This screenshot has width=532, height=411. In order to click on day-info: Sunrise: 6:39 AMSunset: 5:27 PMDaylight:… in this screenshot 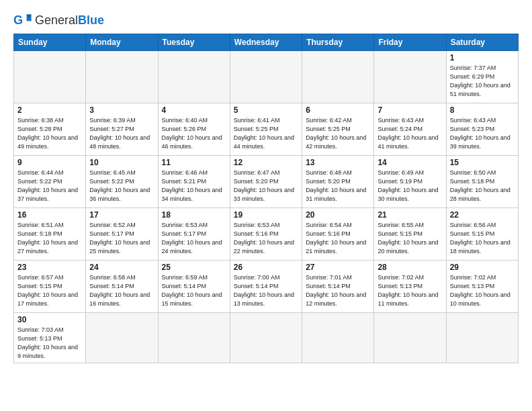, I will do `click(122, 134)`.